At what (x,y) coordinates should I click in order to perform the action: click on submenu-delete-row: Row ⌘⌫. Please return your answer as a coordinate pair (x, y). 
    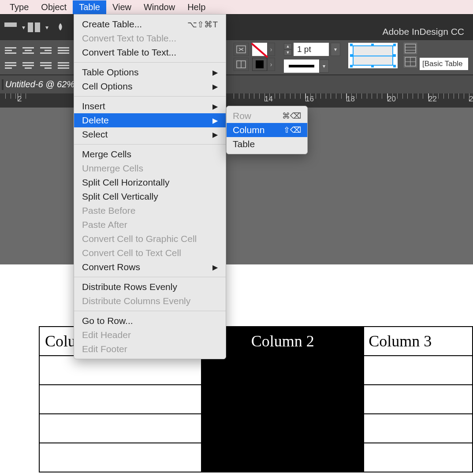
    Looking at the image, I should click on (267, 116).